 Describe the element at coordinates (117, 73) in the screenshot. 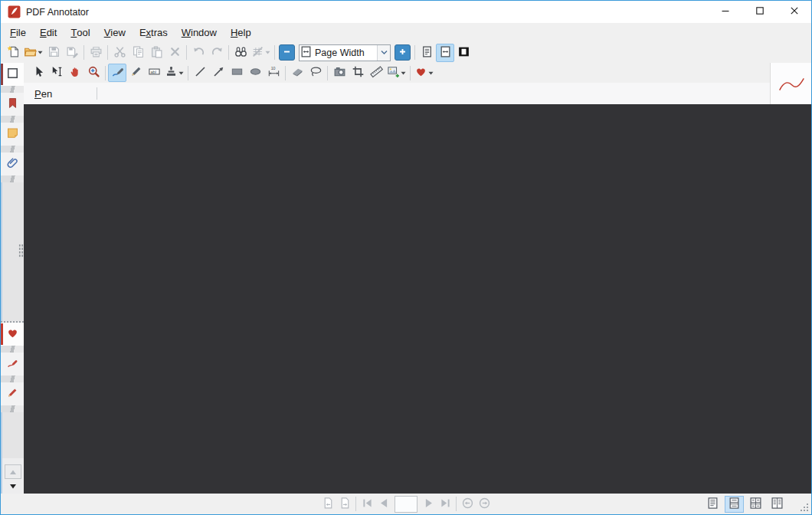

I see `pen-tool-button` at that location.